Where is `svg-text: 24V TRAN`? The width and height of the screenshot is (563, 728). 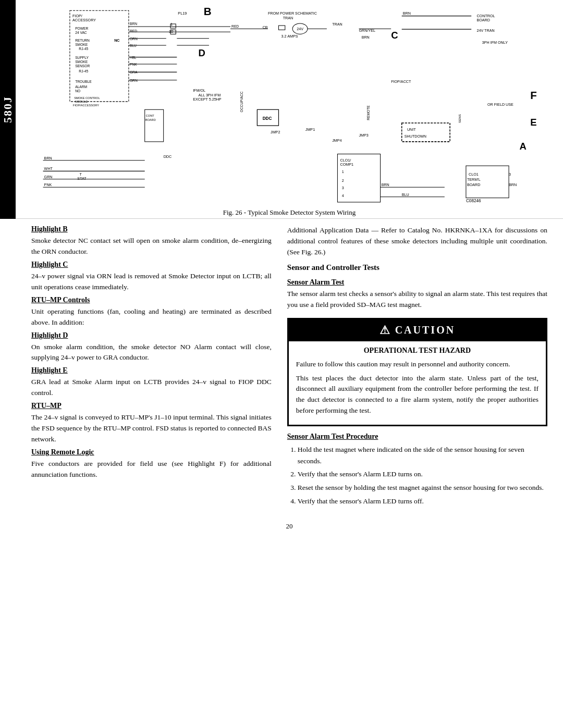 svg-text: 24V TRAN is located at coordinates (485, 31).